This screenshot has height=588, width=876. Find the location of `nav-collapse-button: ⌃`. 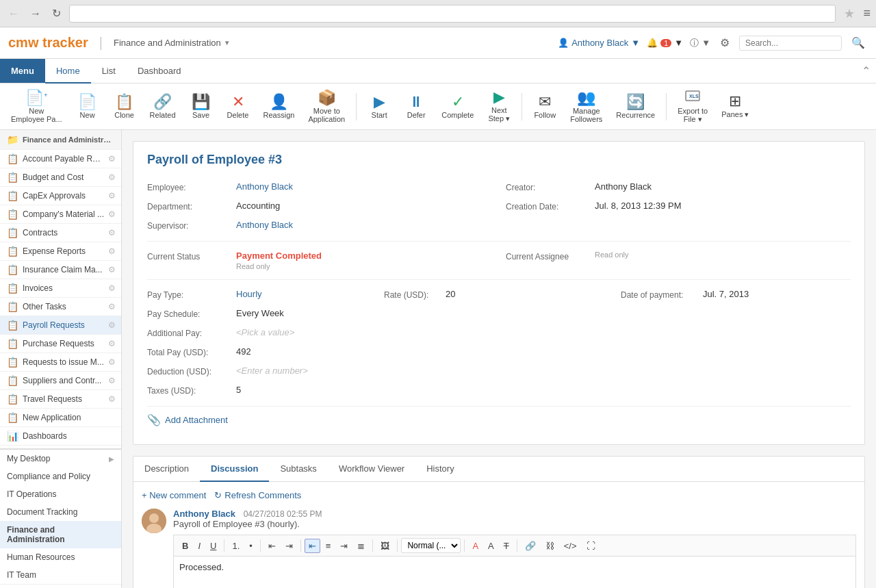

nav-collapse-button: ⌃ is located at coordinates (866, 71).